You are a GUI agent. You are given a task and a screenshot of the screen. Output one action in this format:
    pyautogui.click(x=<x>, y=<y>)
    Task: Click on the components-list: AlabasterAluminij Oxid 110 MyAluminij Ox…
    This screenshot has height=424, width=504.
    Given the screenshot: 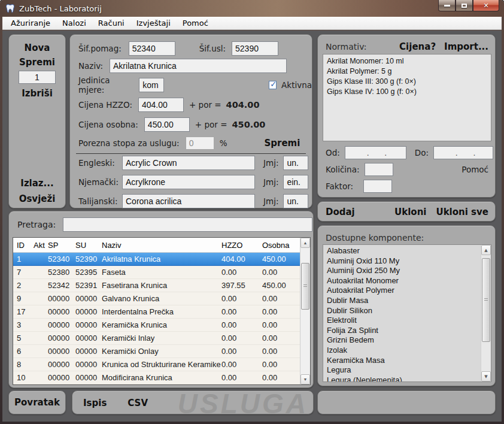 What is the action you would take?
    pyautogui.click(x=407, y=313)
    